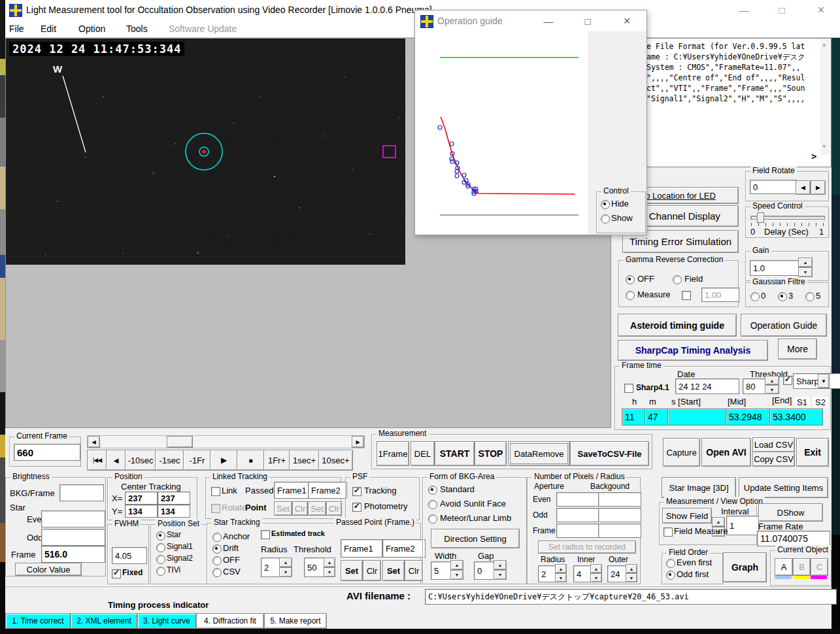 Image resolution: width=840 pixels, height=634 pixels. I want to click on menu-software-update: Software Update, so click(203, 29).